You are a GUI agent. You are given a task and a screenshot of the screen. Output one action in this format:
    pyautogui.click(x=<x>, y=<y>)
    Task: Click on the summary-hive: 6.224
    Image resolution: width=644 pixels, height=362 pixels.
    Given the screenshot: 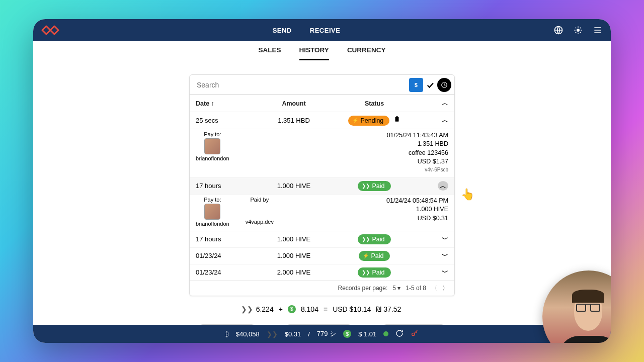 What is the action you would take?
    pyautogui.click(x=265, y=309)
    